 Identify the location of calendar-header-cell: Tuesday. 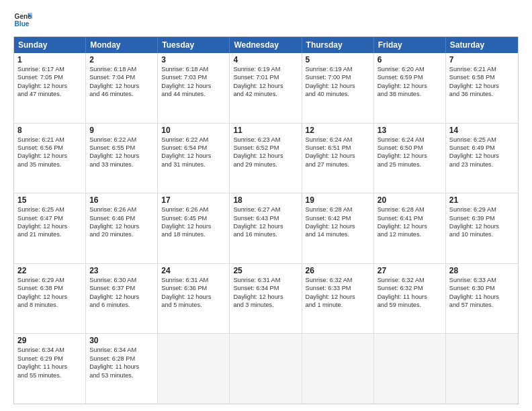
(193, 45).